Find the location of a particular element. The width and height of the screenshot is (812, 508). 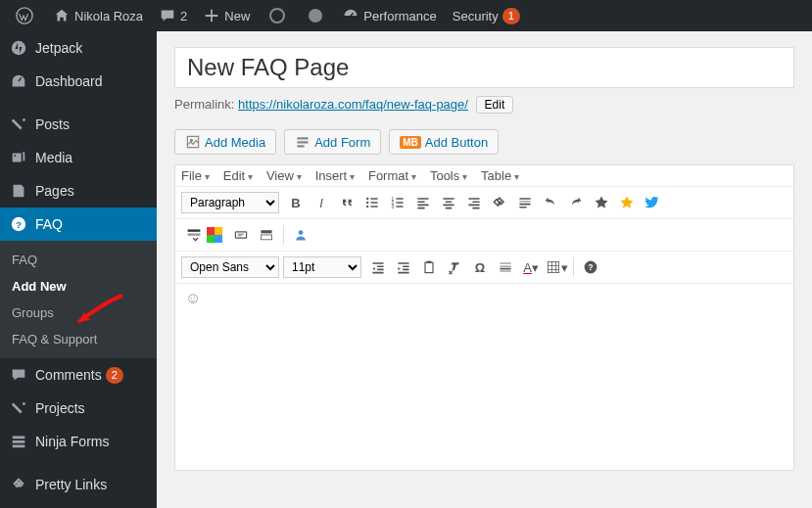

comments-badge: 2 is located at coordinates (115, 376).